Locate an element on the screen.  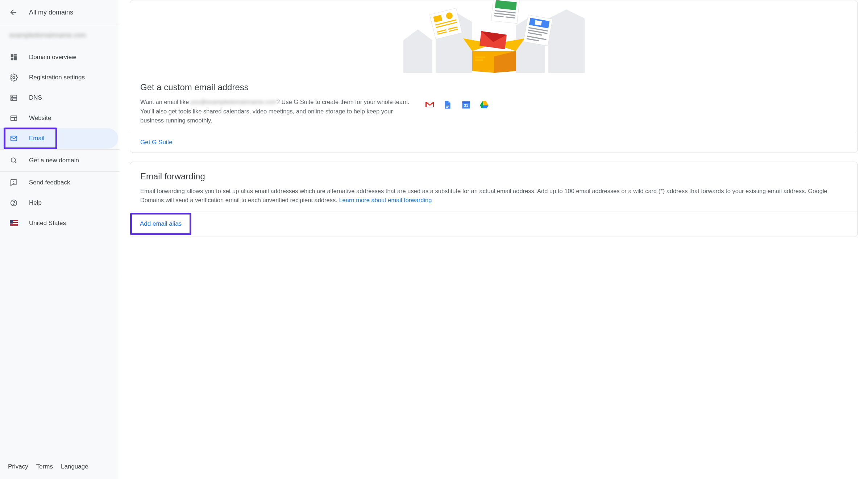
gsuite-actions: Get G Suite is located at coordinates (494, 142).